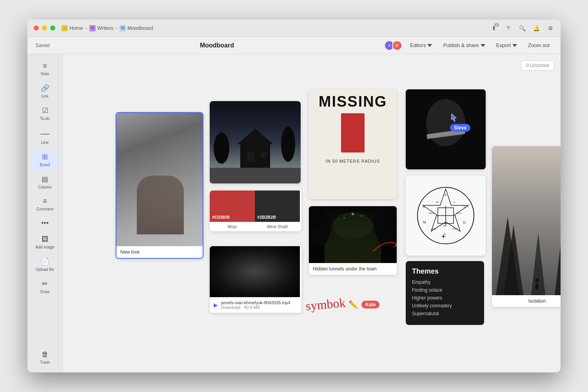 Image resolution: width=588 pixels, height=392 pixels. Describe the element at coordinates (45, 201) in the screenshot. I see `comment-icon: ≡` at that location.